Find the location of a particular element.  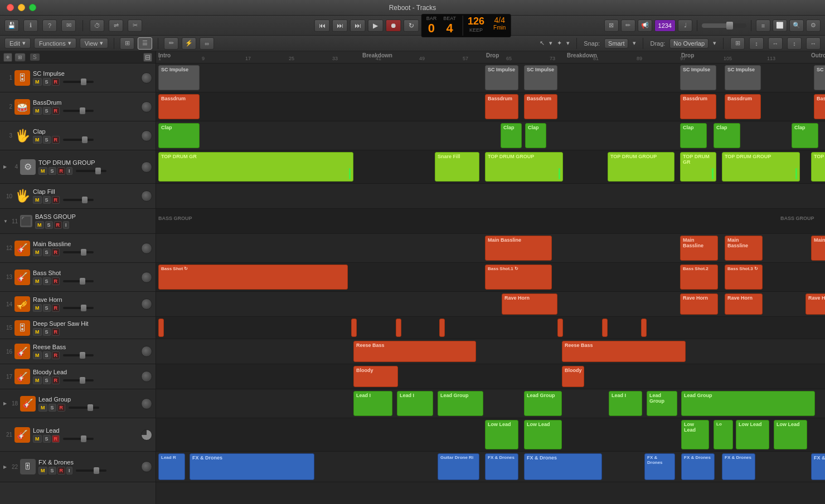

clip-bass-shot-1: Bass Shot ↻ is located at coordinates (253, 277).